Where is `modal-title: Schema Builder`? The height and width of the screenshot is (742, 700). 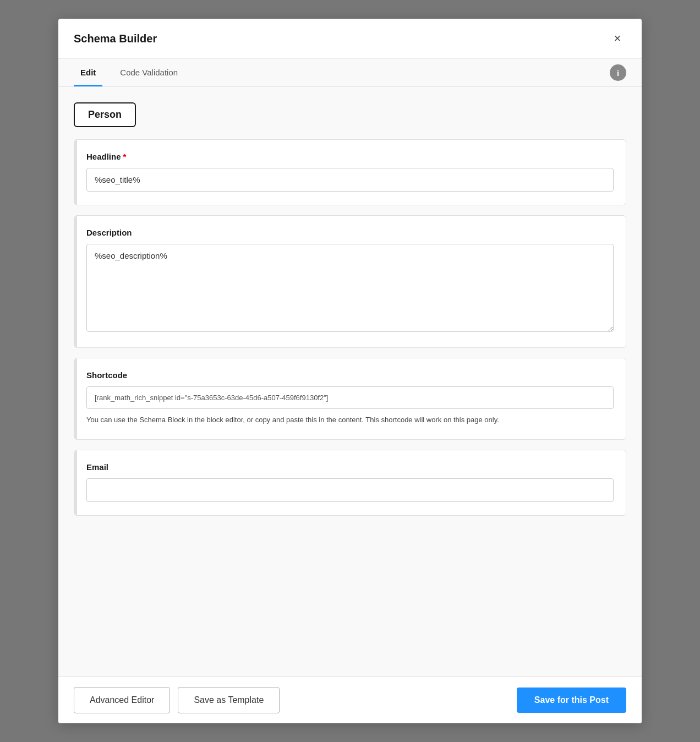 modal-title: Schema Builder is located at coordinates (116, 39).